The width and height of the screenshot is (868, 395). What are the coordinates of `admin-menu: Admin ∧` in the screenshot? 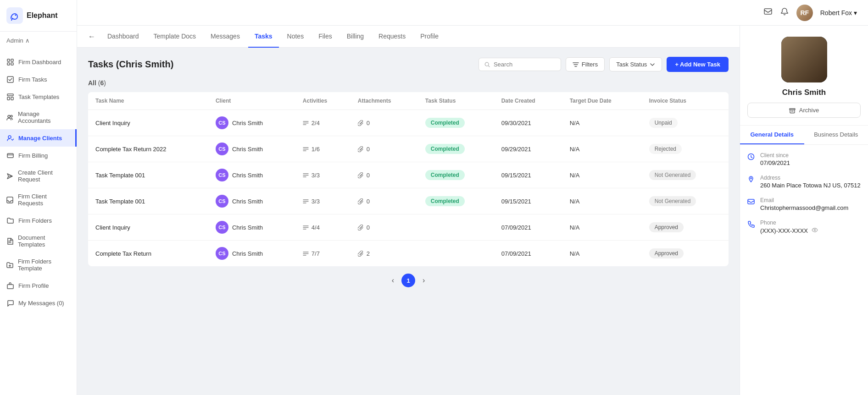 It's located at (39, 40).